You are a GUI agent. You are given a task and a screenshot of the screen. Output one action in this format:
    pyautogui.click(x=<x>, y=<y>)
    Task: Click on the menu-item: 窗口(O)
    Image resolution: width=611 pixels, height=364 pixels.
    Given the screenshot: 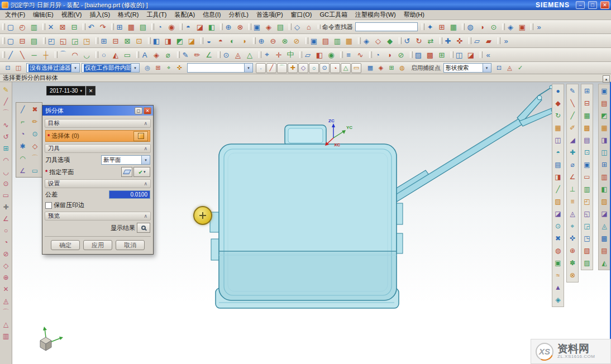 What is the action you would take?
    pyautogui.click(x=302, y=15)
    